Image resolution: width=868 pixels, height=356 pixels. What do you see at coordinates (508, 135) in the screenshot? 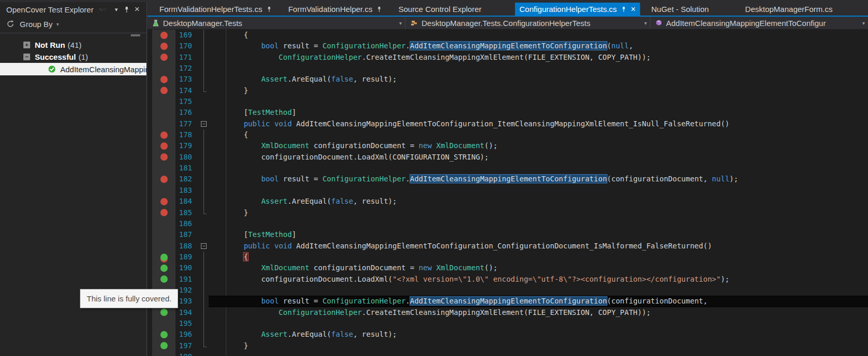
I see `code-line-178: 178 {` at bounding box center [508, 135].